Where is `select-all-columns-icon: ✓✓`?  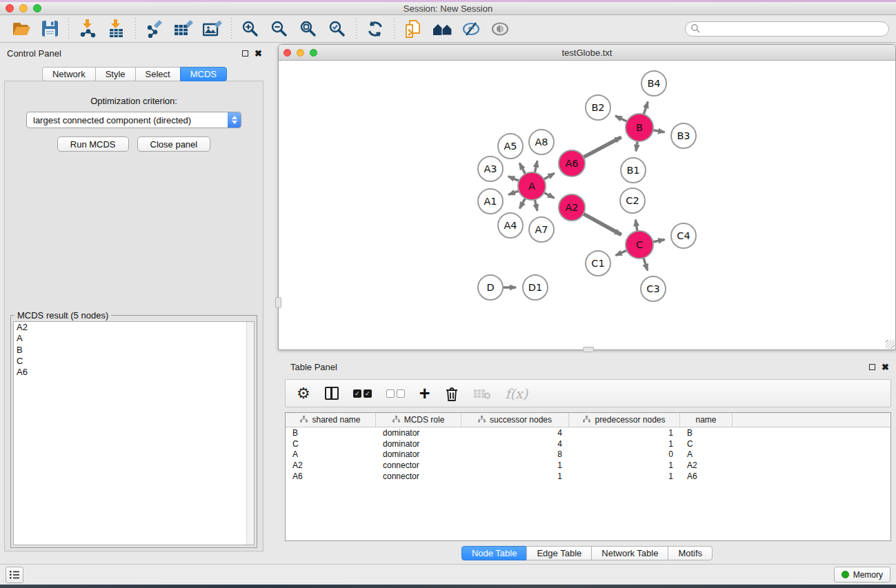 select-all-columns-icon: ✓✓ is located at coordinates (363, 394).